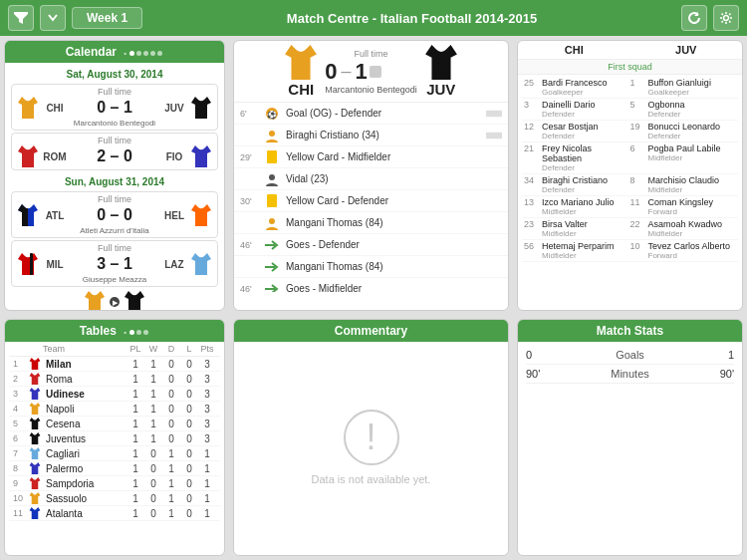 The width and height of the screenshot is (747, 560). Describe the element at coordinates (53, 18) in the screenshot. I see `chevron-down-icon` at that location.